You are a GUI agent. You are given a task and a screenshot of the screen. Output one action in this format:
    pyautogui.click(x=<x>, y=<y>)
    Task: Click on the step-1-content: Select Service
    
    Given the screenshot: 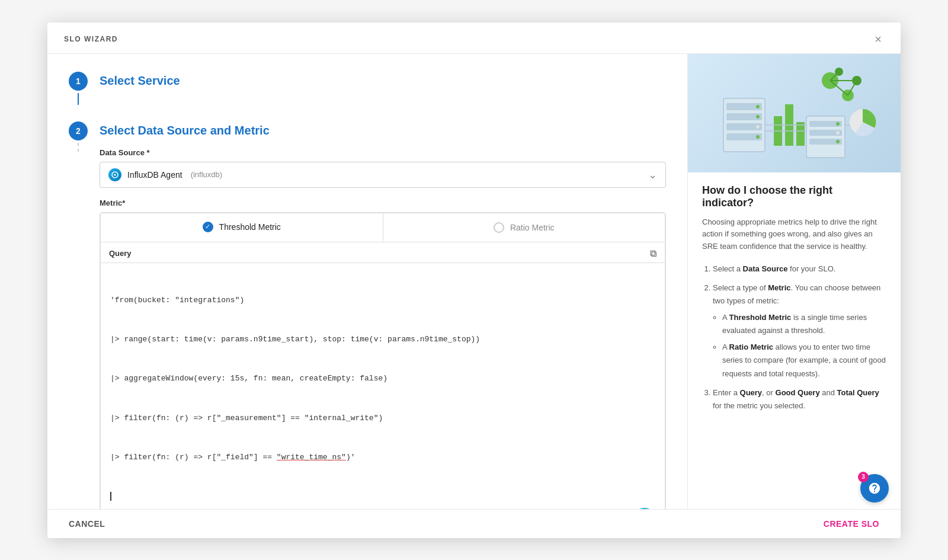 What is the action you would take?
    pyautogui.click(x=383, y=79)
    